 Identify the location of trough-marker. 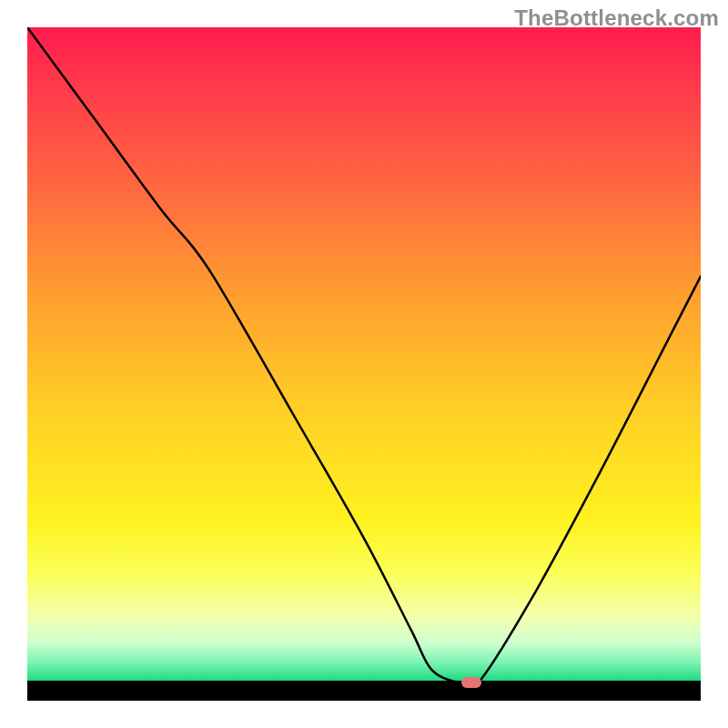
(471, 682).